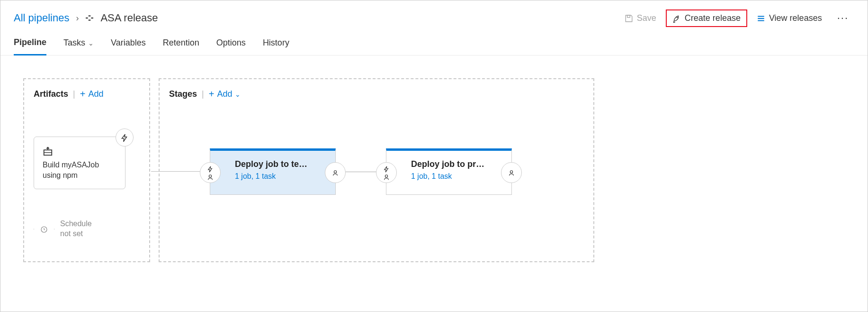  Describe the element at coordinates (677, 18) in the screenshot. I see `rocket-icon` at that location.